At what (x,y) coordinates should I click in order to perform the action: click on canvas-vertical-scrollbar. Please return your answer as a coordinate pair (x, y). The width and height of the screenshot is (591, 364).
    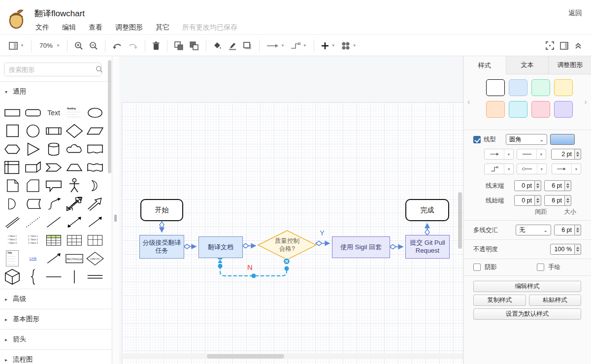
    Looking at the image, I should click on (460, 221).